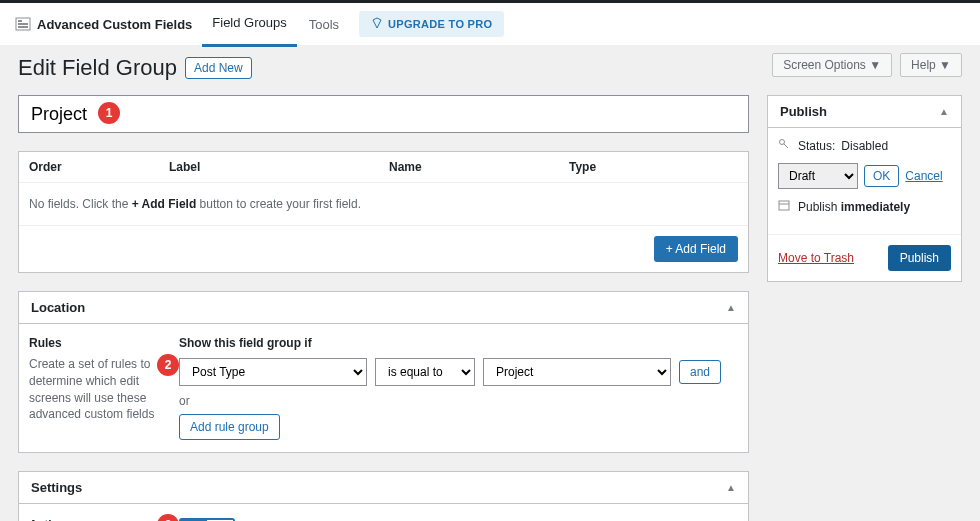 The width and height of the screenshot is (980, 521). What do you see at coordinates (832, 65) in the screenshot?
I see `screen-options-button: Screen Options ▼` at bounding box center [832, 65].